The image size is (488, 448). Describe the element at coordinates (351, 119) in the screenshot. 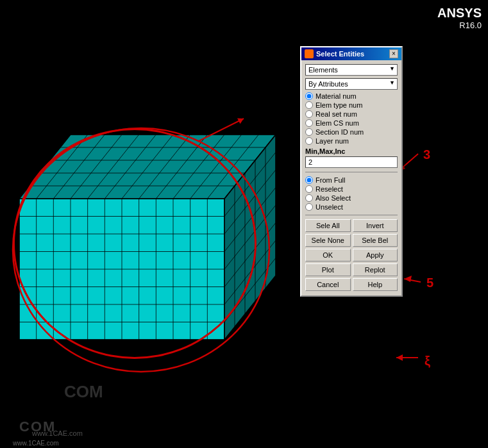

I see `attribute-radio-group: Material num Elem type num Real set num …` at that location.